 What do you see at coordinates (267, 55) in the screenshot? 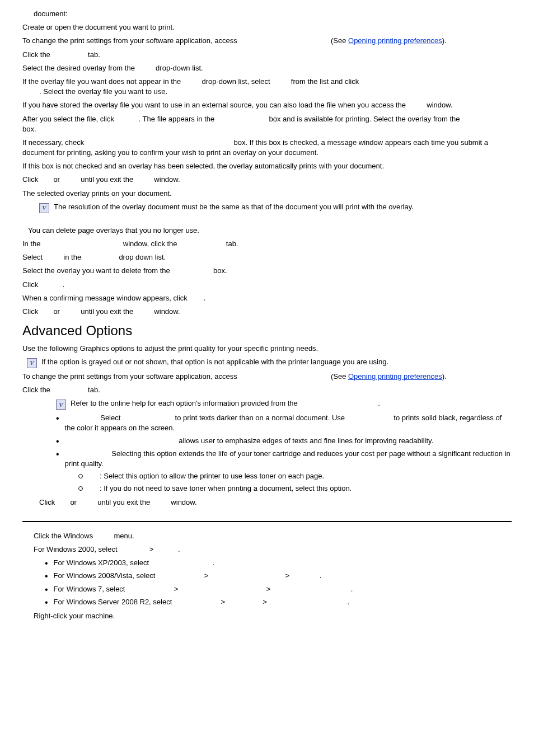
I see `click-tab: Click the tab.` at bounding box center [267, 55].